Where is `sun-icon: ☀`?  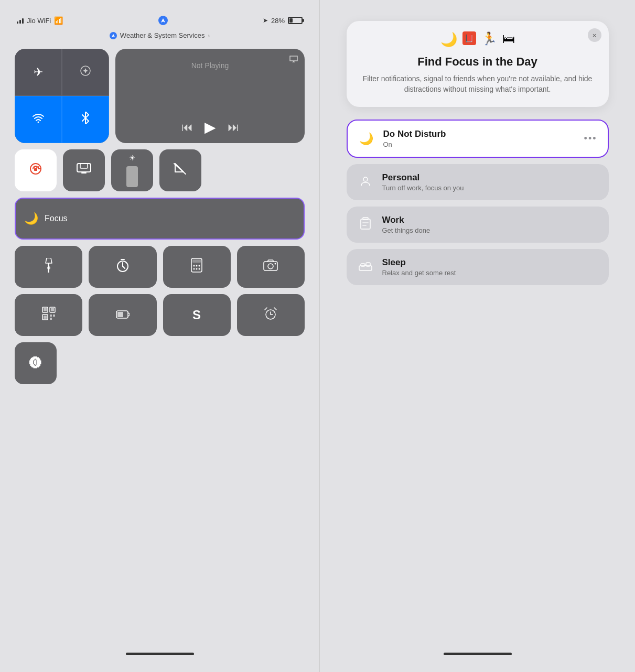 sun-icon: ☀ is located at coordinates (132, 158).